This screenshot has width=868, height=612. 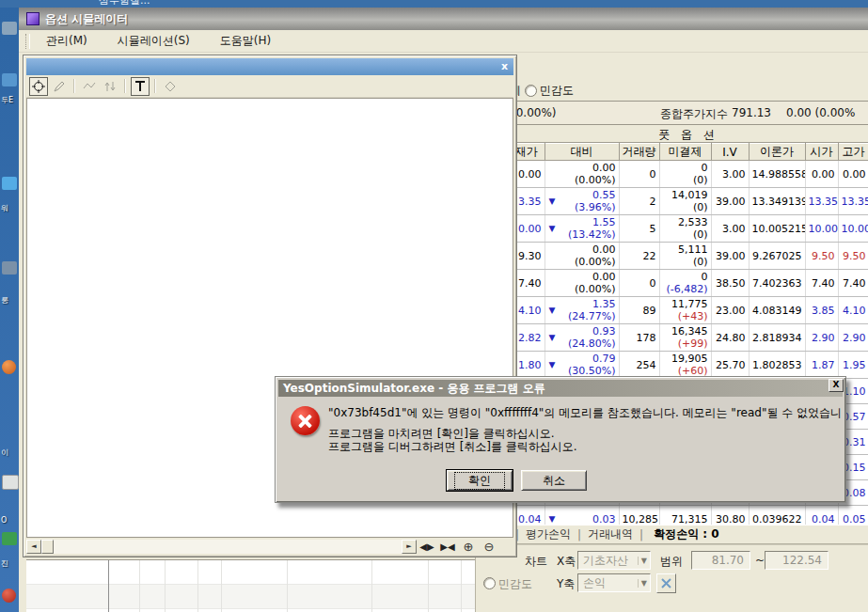 I want to click on pencil-icon, so click(x=59, y=86).